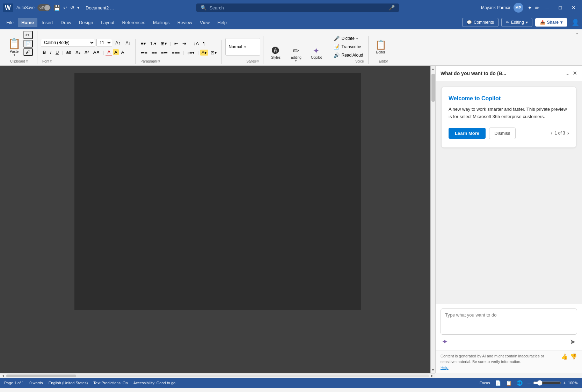 The height and width of the screenshot is (392, 582). Describe the element at coordinates (133, 22) in the screenshot. I see `menu-item-references: References` at that location.